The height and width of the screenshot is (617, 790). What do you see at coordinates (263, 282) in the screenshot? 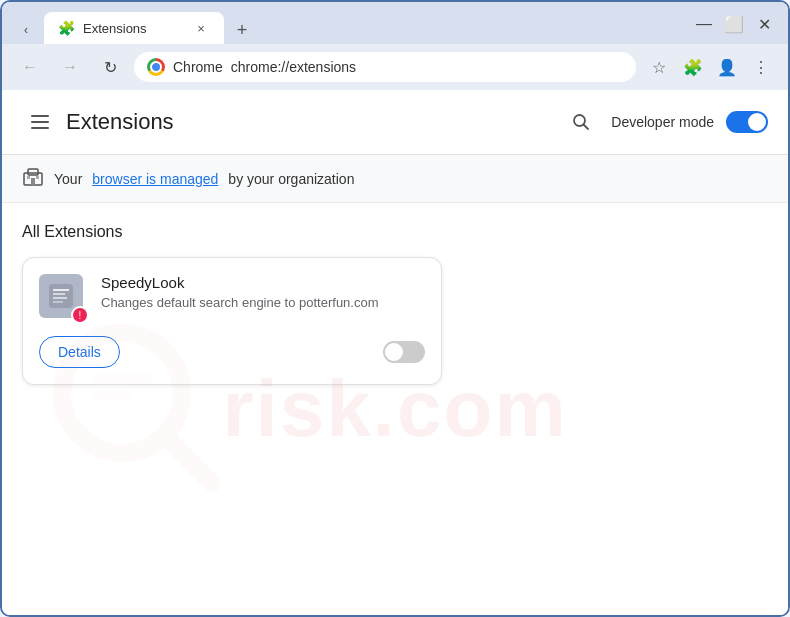
I see `extension-name: SpeedyLook` at bounding box center [263, 282].